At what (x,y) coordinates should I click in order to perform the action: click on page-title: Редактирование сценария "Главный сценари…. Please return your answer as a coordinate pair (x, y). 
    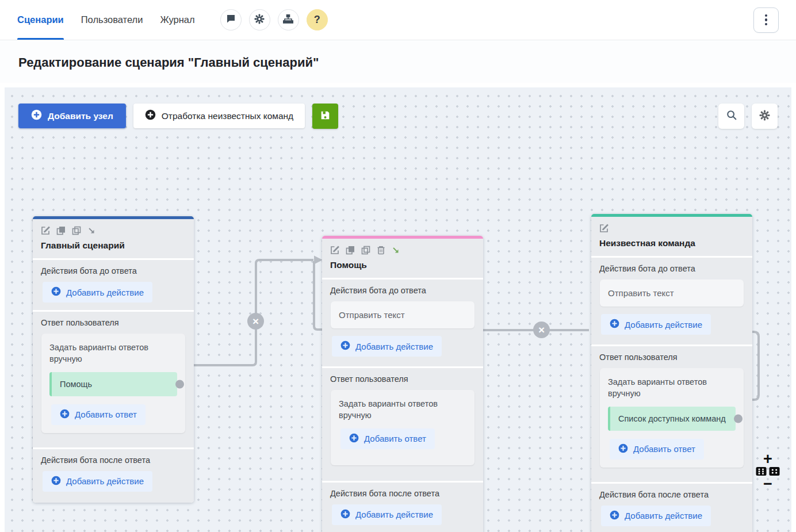
    Looking at the image, I should click on (398, 63).